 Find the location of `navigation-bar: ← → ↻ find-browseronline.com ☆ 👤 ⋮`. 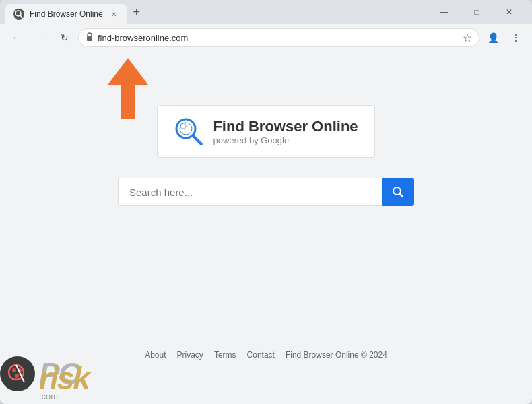

navigation-bar: ← → ↻ find-browseronline.com ☆ 👤 ⋮ is located at coordinates (266, 38).